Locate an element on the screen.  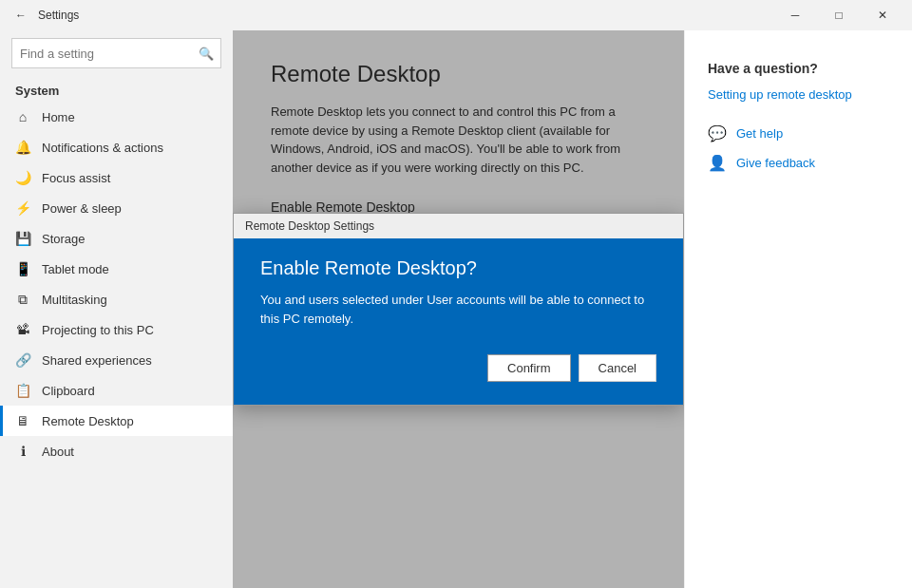
sidebar-item-label: Clipboard is located at coordinates (68, 391).